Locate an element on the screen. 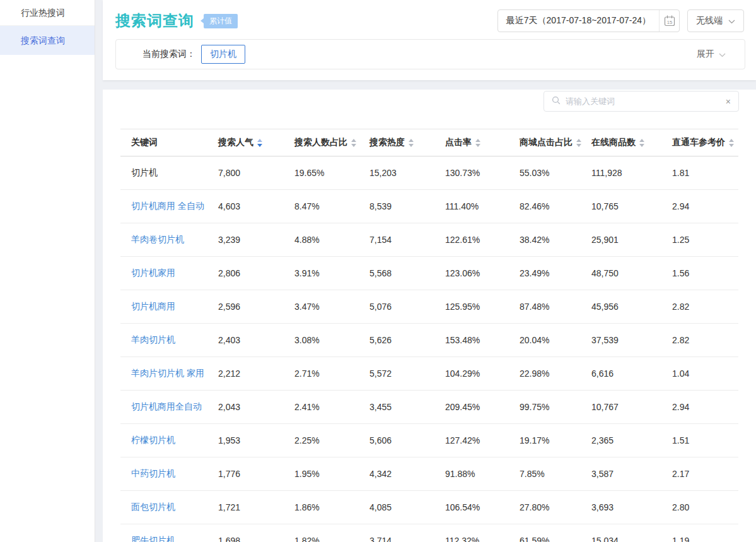 This screenshot has width=756, height=542. value-cell: 2,365 is located at coordinates (632, 440).